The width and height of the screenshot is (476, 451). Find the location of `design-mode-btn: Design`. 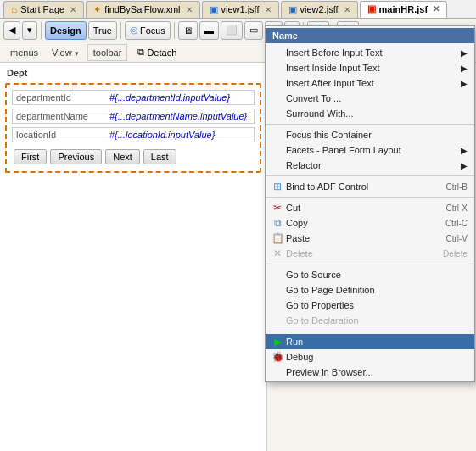

design-mode-btn: Design is located at coordinates (66, 31).